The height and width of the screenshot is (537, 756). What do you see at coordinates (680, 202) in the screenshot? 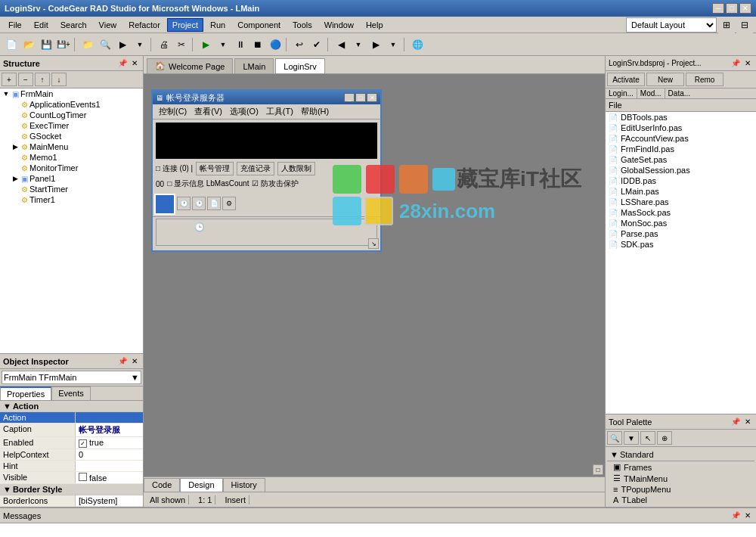
I see `file-lsshare: 📄 LSShare.pas` at bounding box center [680, 202].